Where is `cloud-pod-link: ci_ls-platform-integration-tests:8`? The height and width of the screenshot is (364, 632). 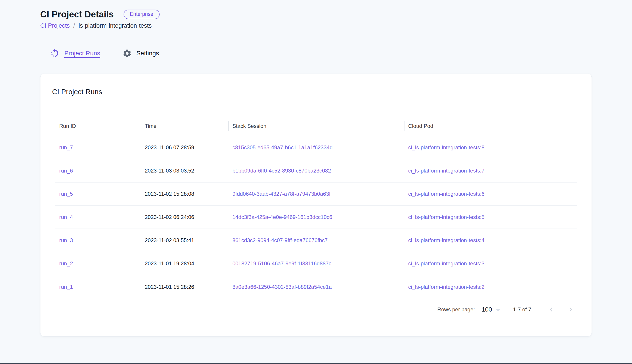 cloud-pod-link: ci_ls-platform-integration-tests:8 is located at coordinates (446, 148).